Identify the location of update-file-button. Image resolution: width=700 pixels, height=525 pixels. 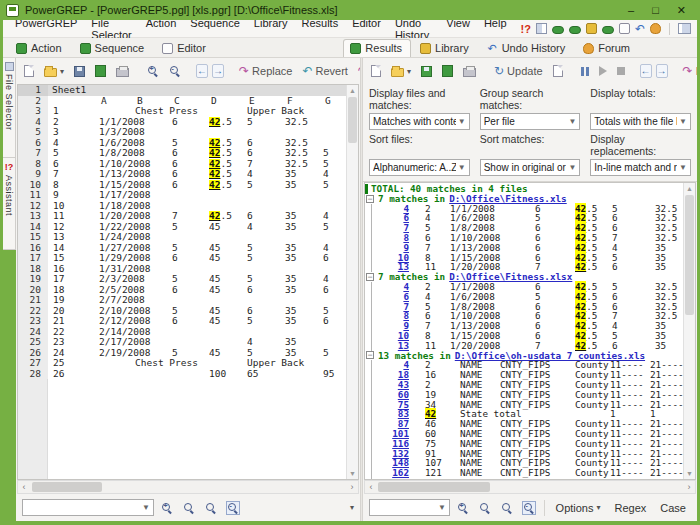
(558, 71).